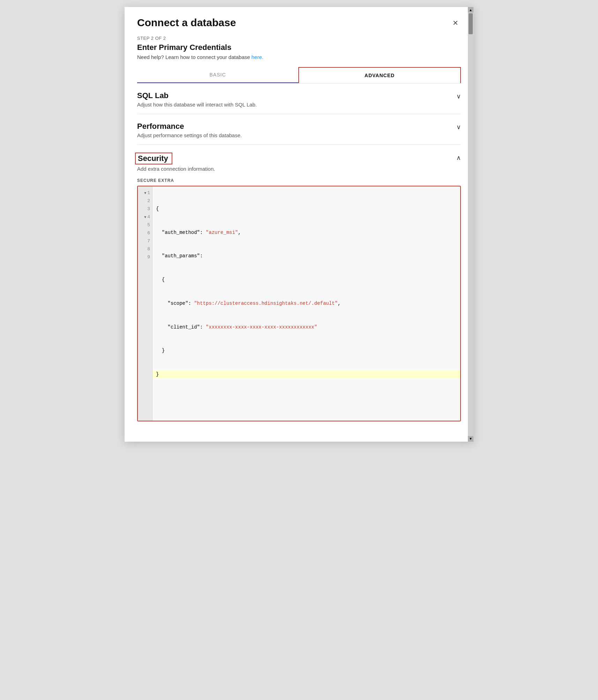 The height and width of the screenshot is (700, 598). What do you see at coordinates (294, 162) in the screenshot?
I see `accordion-security-title-block: Security Add extra connection informatio…` at bounding box center [294, 162].